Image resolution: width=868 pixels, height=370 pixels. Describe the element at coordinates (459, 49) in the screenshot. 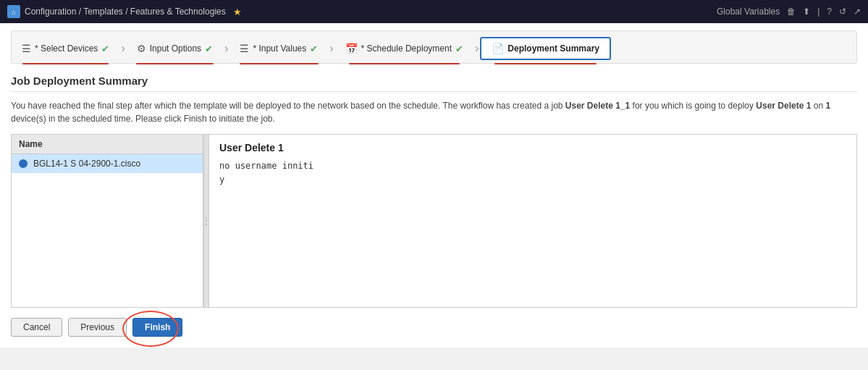

I see `step-schedule-check: ✔` at that location.